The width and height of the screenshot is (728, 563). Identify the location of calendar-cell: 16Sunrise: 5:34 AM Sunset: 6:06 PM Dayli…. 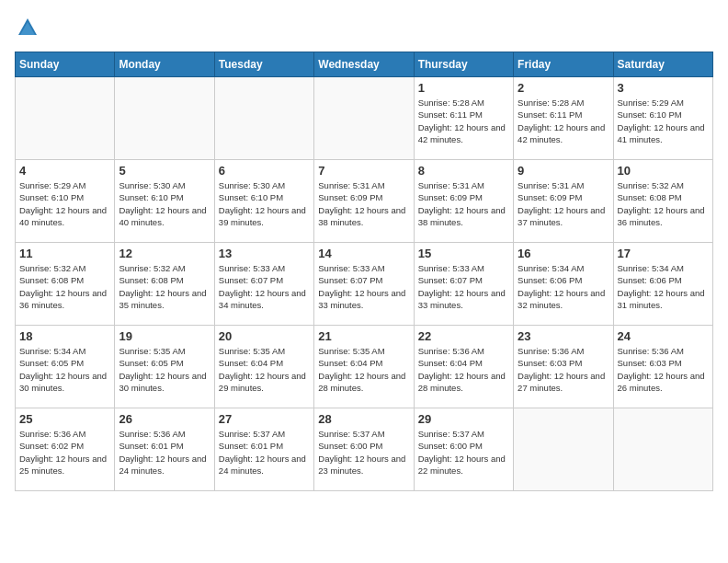
(563, 284).